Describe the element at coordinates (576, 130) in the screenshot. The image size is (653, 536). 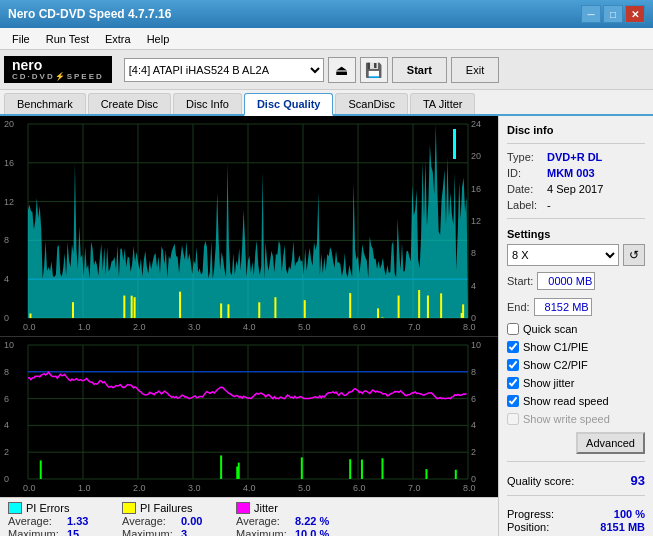
I see `disc-info-title: Disc info` at that location.